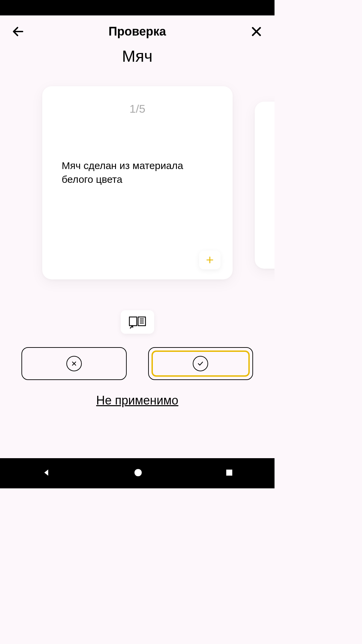 The image size is (362, 644). I want to click on arrow-left-icon, so click(18, 32).